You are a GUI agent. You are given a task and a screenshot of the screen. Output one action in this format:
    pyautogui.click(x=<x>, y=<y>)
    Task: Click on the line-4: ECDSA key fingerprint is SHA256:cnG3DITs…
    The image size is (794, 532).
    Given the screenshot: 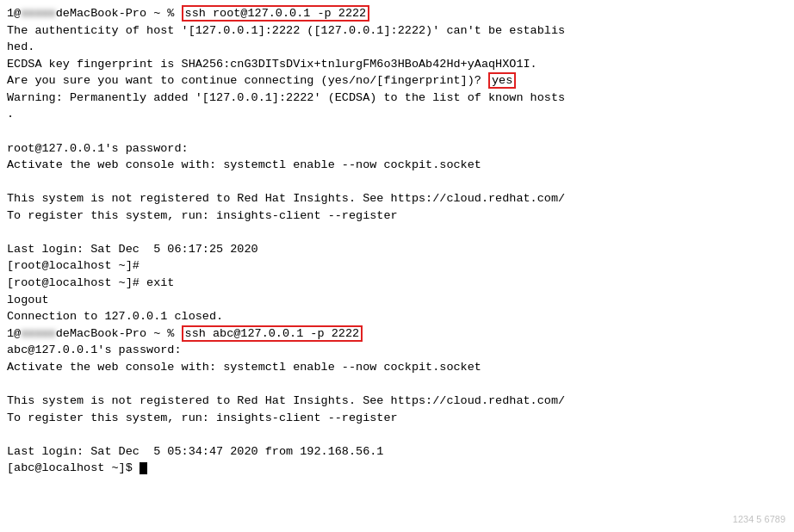 What is the action you would take?
    pyautogui.click(x=397, y=65)
    